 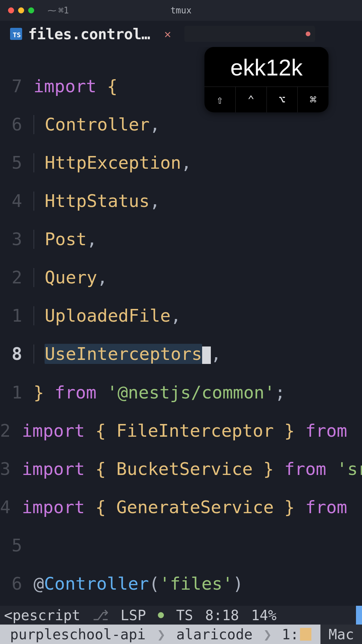 I want to click on window-controls, so click(x=21, y=10).